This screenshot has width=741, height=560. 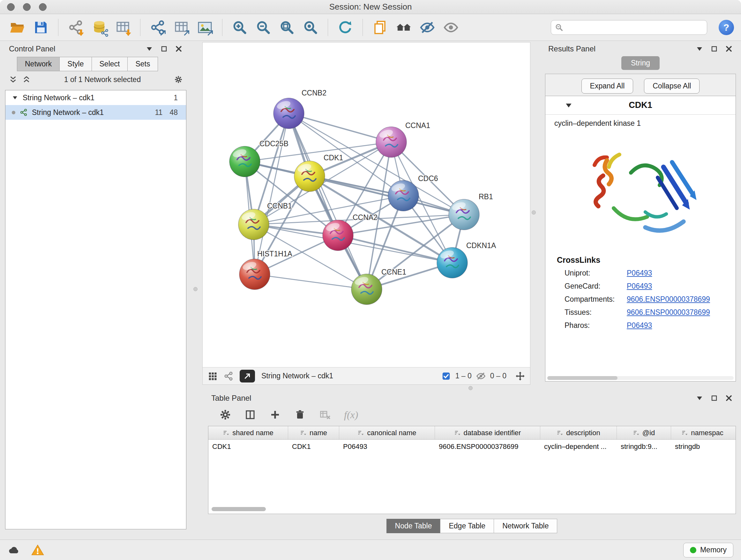 I want to click on memory-button: Memory, so click(x=708, y=550).